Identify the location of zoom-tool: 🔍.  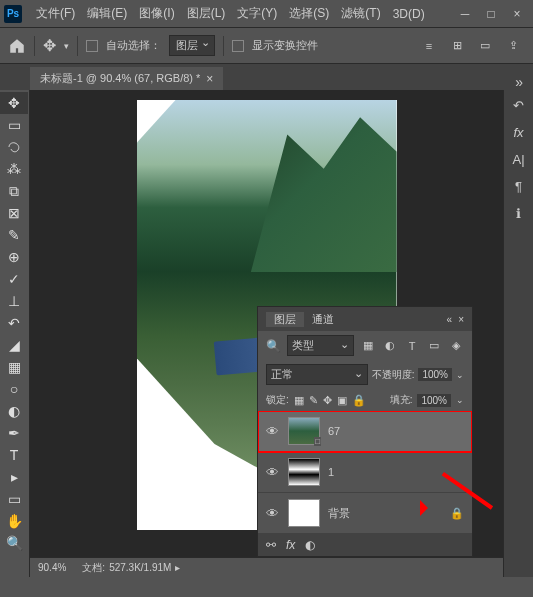
(14, 543).